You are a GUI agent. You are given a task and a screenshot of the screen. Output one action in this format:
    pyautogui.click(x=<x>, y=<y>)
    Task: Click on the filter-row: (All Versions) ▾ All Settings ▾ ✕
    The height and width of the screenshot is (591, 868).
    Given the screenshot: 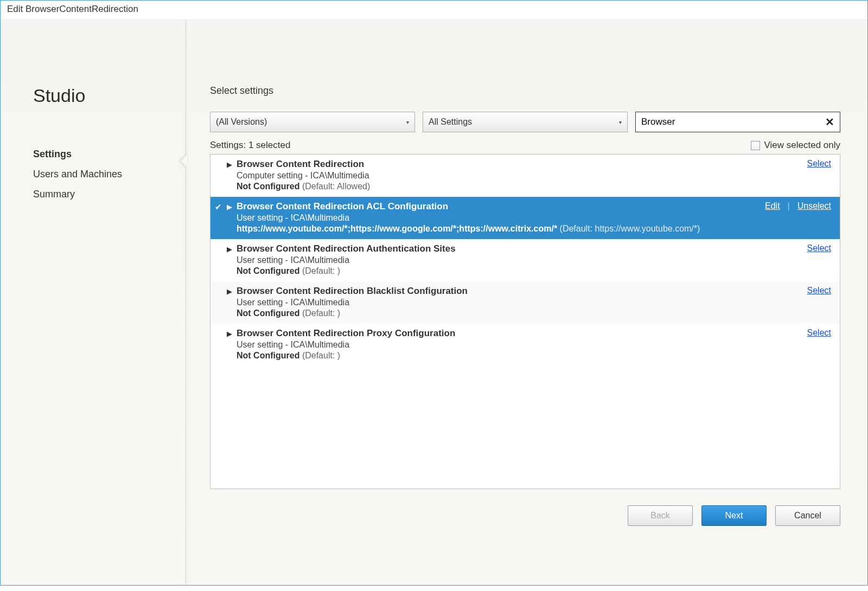 What is the action you would take?
    pyautogui.click(x=525, y=122)
    